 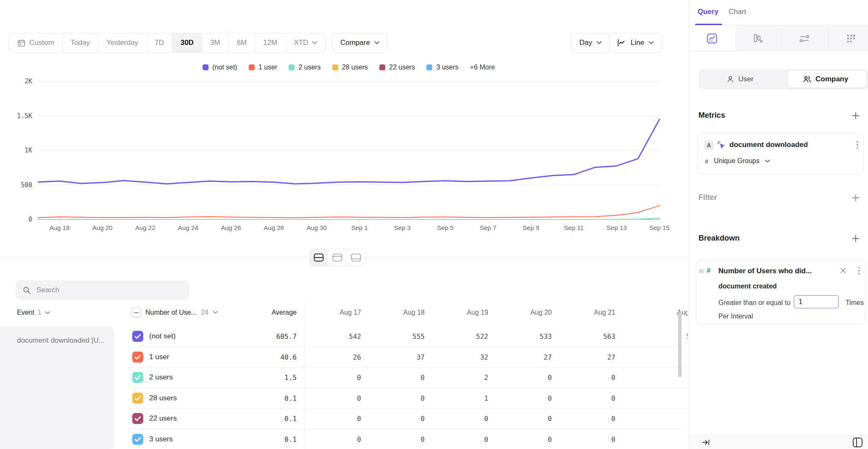 I want to click on add-breakdown-button, so click(x=856, y=238).